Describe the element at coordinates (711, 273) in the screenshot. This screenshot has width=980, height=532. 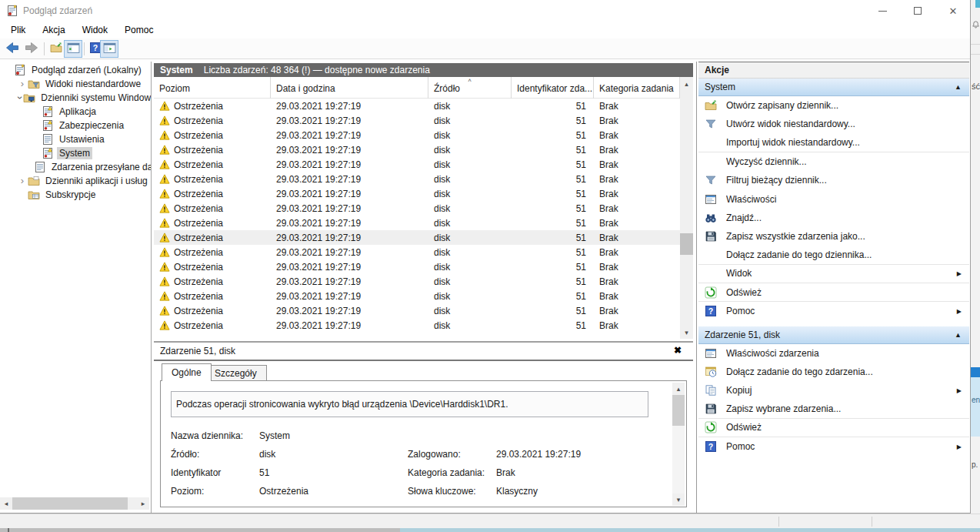
I see `no-icon` at that location.